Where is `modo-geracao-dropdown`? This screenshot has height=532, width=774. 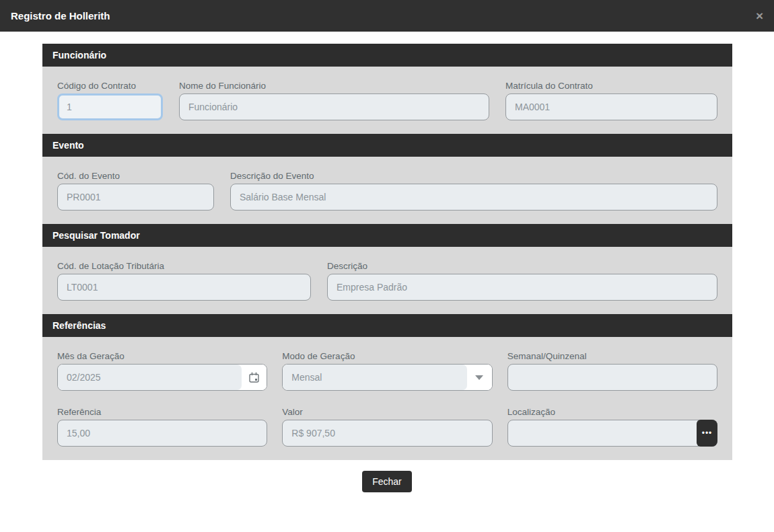 modo-geracao-dropdown is located at coordinates (387, 377).